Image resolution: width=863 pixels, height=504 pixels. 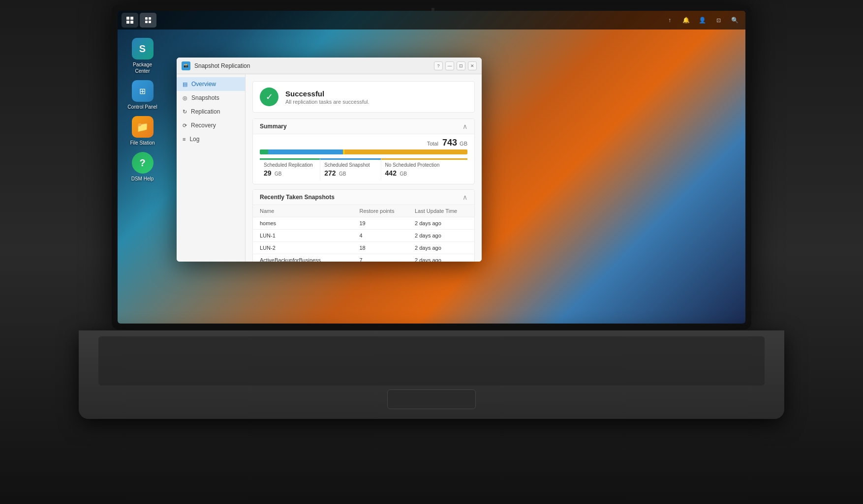 What do you see at coordinates (465, 197) in the screenshot?
I see `snapshots-collapse-icon: ∧` at bounding box center [465, 197].